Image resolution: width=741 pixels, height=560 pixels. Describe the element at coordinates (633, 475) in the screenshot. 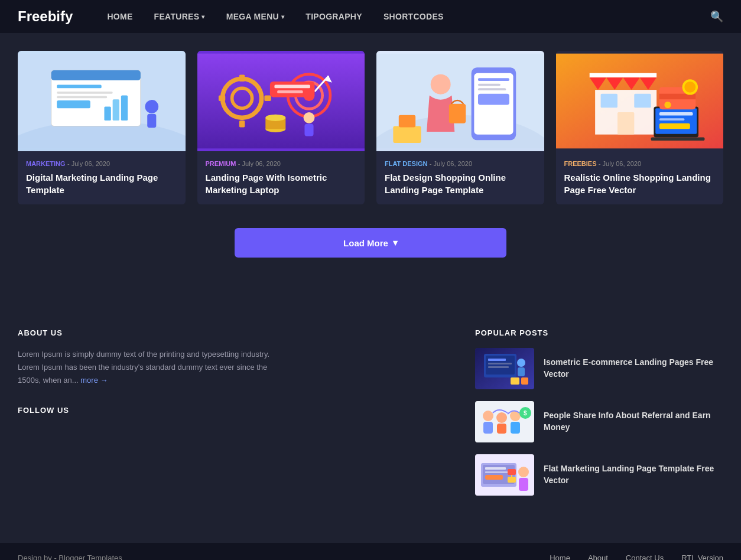

I see `popular-post-title-3: Flat Marketing Landing Page Template Fre…` at that location.